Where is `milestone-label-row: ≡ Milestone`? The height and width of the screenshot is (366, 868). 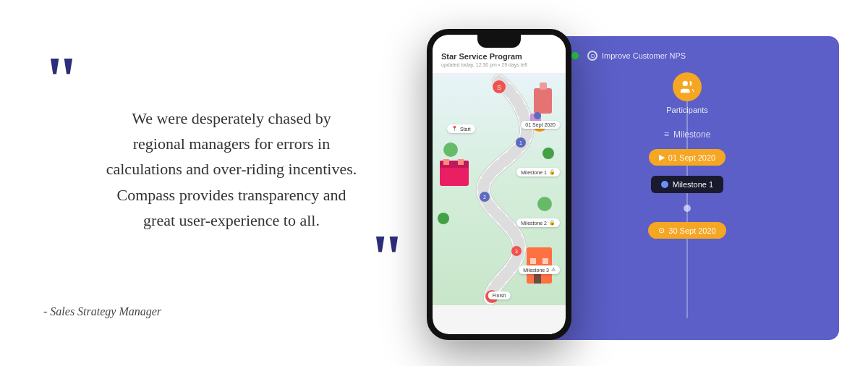
milestone-label-row: ≡ Milestone is located at coordinates (687, 135).